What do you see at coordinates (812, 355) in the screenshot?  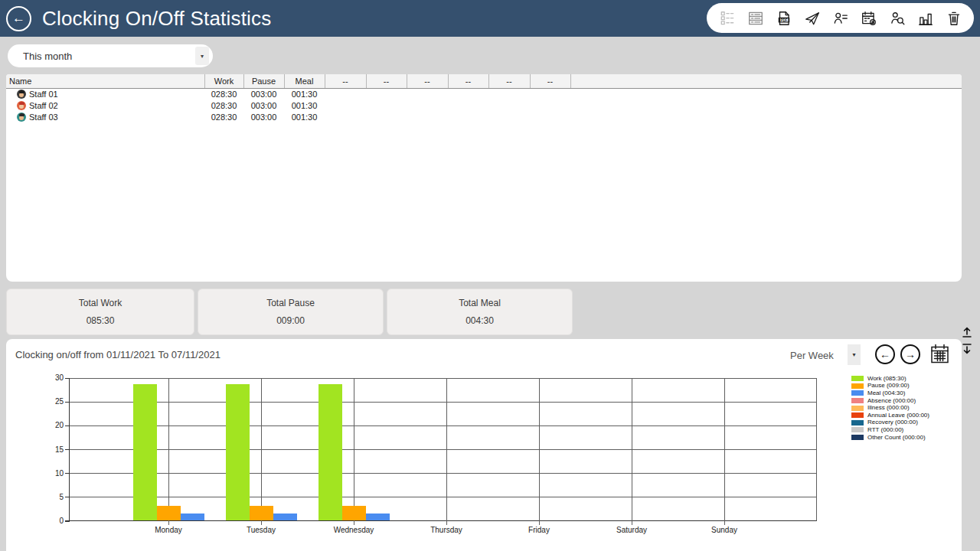 I see `chart-period-select-value: Per Week` at bounding box center [812, 355].